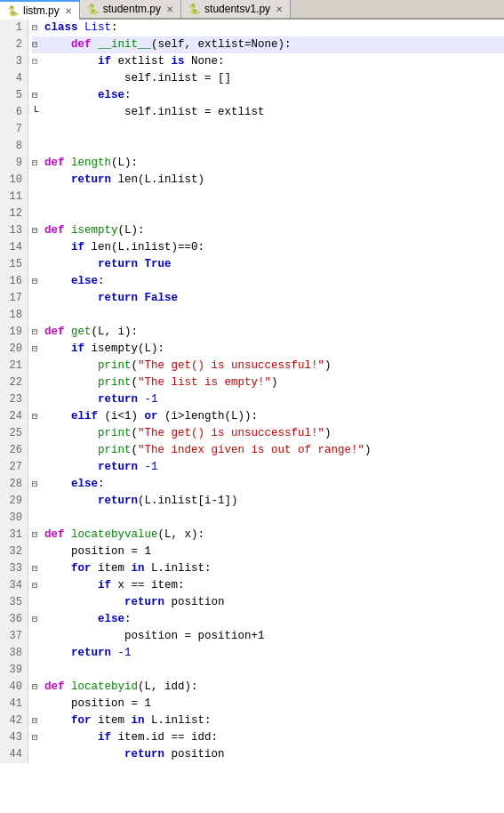 The height and width of the screenshot is (813, 504). What do you see at coordinates (38, 569) in the screenshot?
I see `fold-33: ⊟` at bounding box center [38, 569].